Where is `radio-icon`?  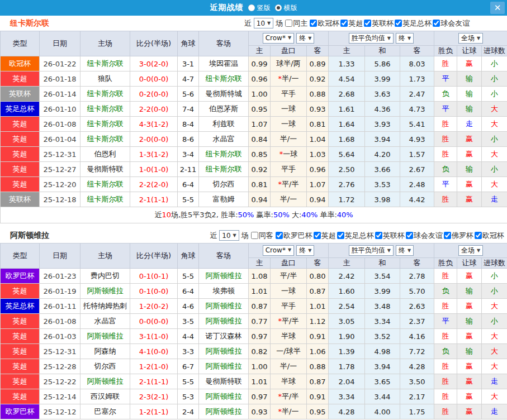 radio-icon is located at coordinates (252, 8).